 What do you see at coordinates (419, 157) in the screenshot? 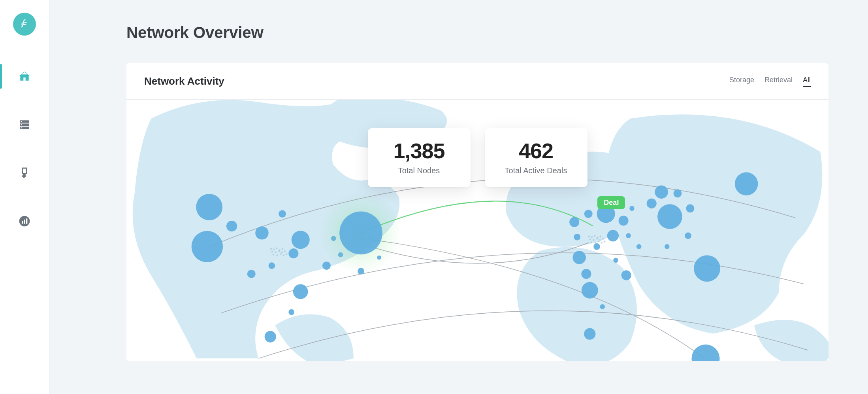
I see `stat-card-nodes: 1,385 Total Nodes` at bounding box center [419, 157].